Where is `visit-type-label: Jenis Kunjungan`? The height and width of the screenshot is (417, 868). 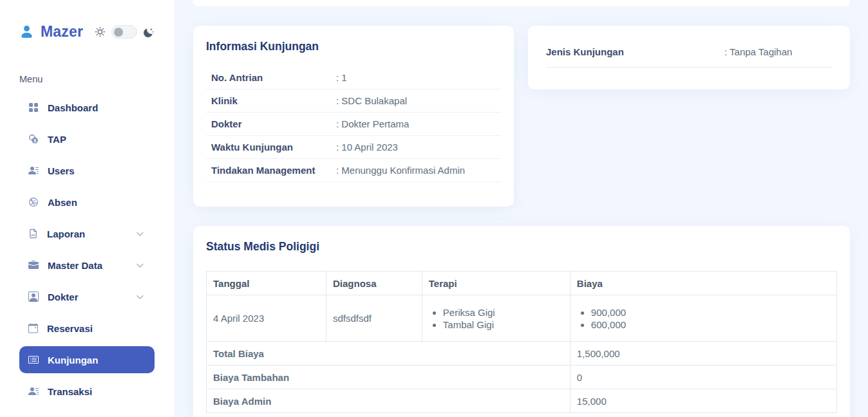
visit-type-label: Jenis Kunjungan is located at coordinates (635, 51).